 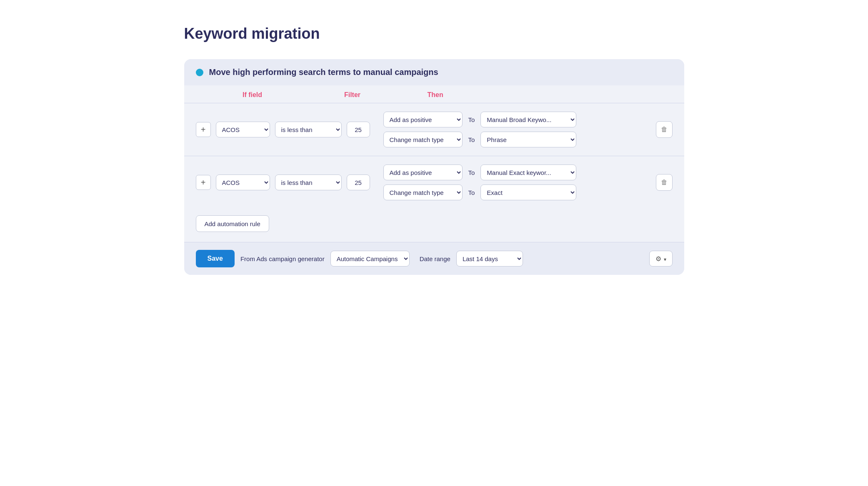 I want to click on from-ads-label: From Ads campaign generator, so click(x=283, y=259).